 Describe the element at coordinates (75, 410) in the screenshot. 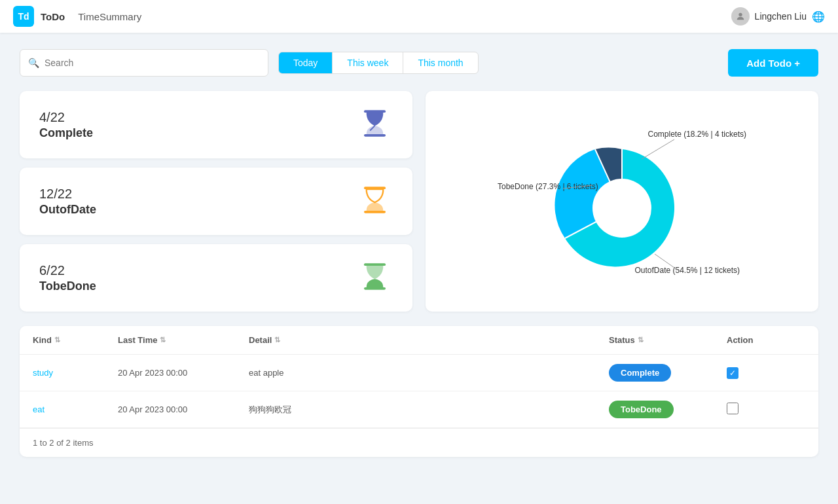

I see `row2-kind: eat` at that location.